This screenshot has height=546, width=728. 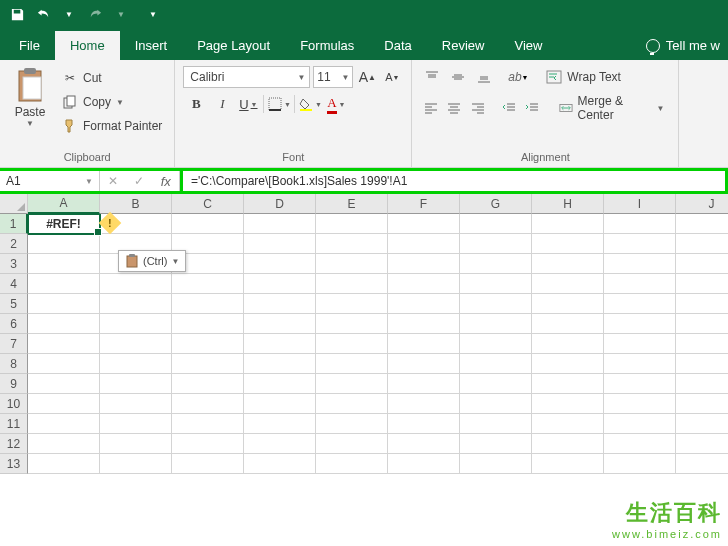 I want to click on tab-formulas: Formulas, so click(x=327, y=46).